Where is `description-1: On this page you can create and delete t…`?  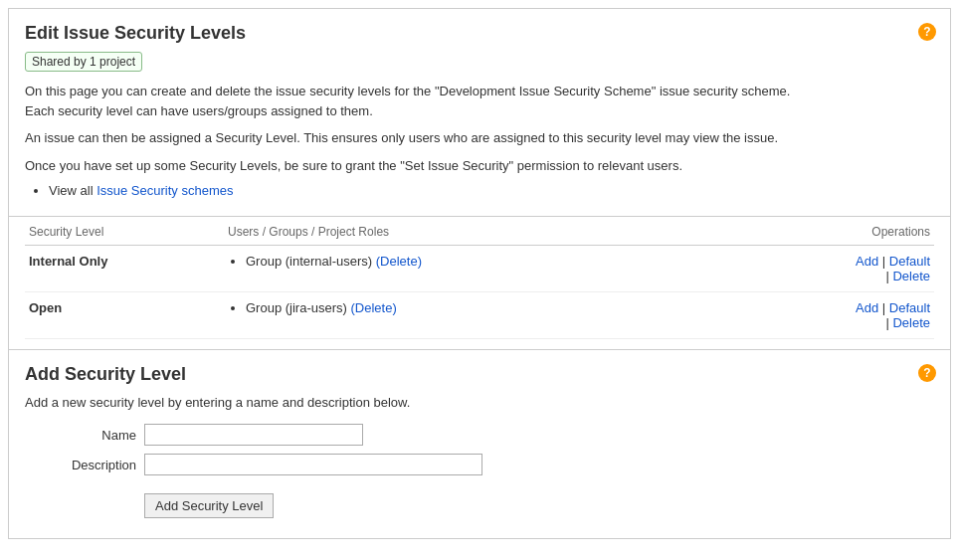 description-1: On this page you can create and delete t… is located at coordinates (480, 101).